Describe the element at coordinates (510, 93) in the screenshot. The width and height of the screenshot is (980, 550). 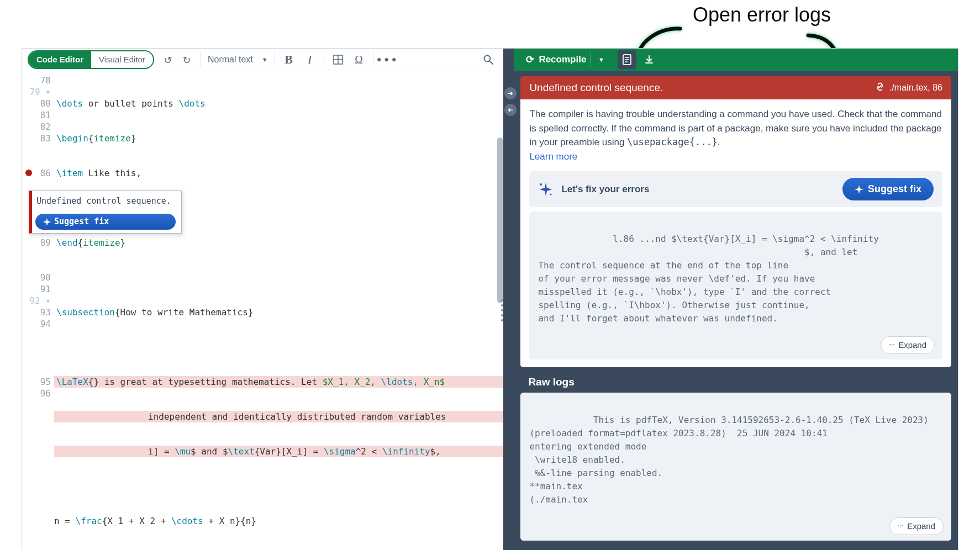
I see `collapse-right-icon: ➜` at that location.